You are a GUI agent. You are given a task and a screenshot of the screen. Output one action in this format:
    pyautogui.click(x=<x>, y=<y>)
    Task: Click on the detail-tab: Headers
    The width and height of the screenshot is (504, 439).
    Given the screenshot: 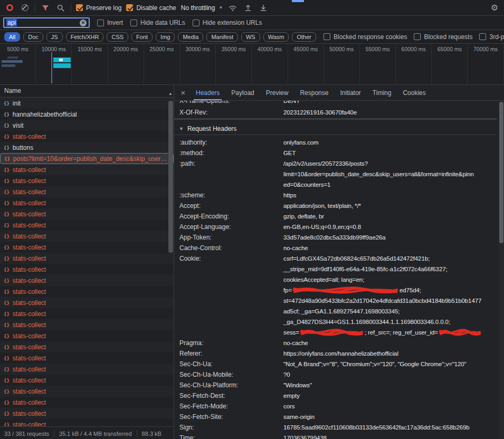 What is the action you would take?
    pyautogui.click(x=208, y=93)
    